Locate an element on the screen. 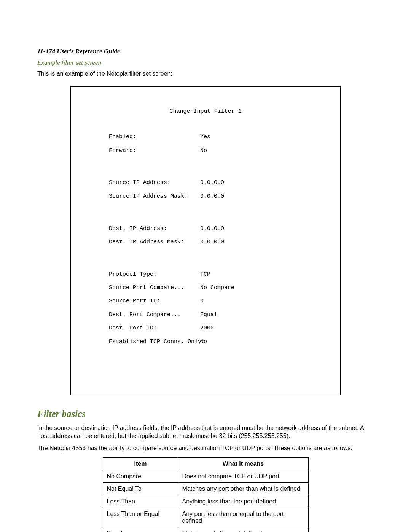 This screenshot has width=411, height=532. screen-label: Source Port Compare... is located at coordinates (143, 288).